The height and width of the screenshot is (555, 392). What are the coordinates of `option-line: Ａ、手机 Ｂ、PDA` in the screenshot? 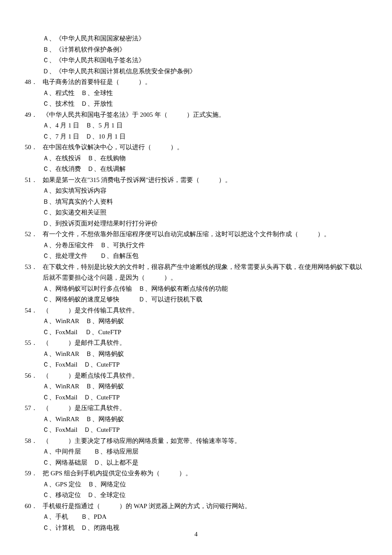 It's located at (205, 517).